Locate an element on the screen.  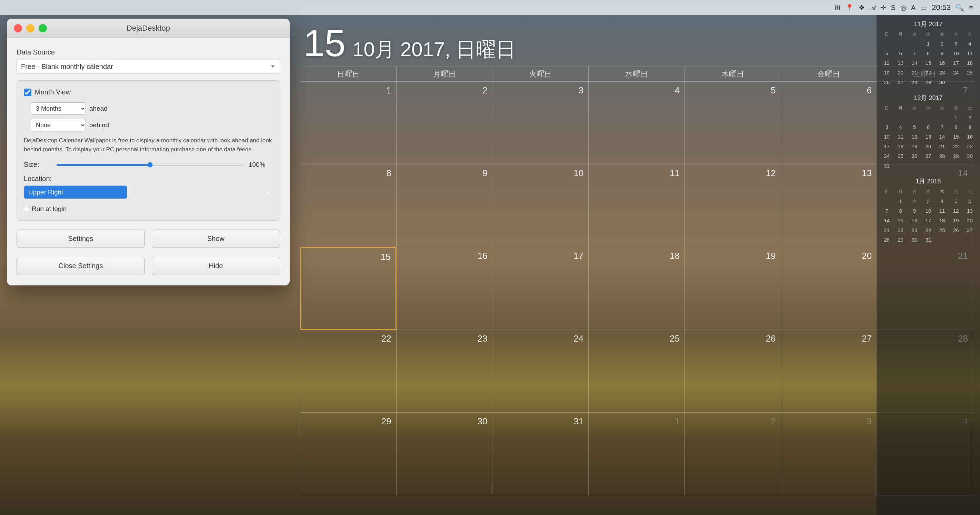
close-button is located at coordinates (18, 28).